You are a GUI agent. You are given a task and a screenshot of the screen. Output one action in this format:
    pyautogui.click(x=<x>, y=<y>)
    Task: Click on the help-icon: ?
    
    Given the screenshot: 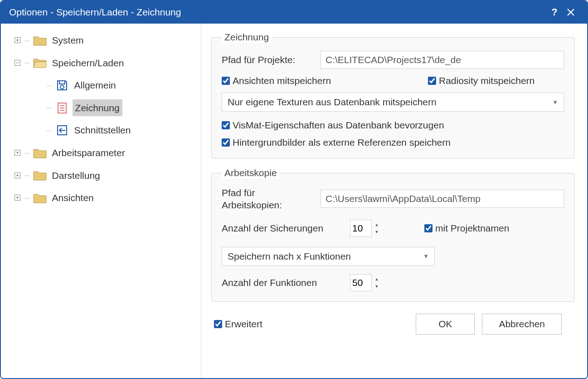 What is the action you would take?
    pyautogui.click(x=554, y=12)
    